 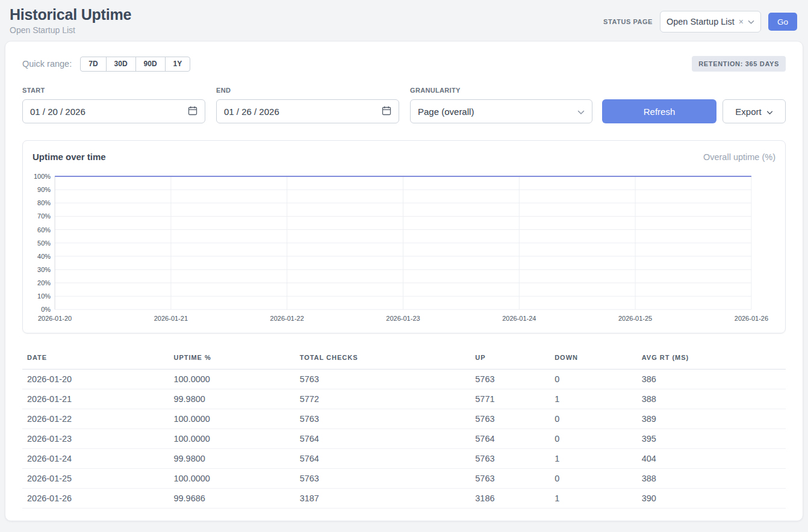 I want to click on table-cell: 2026-01-22, so click(x=95, y=419).